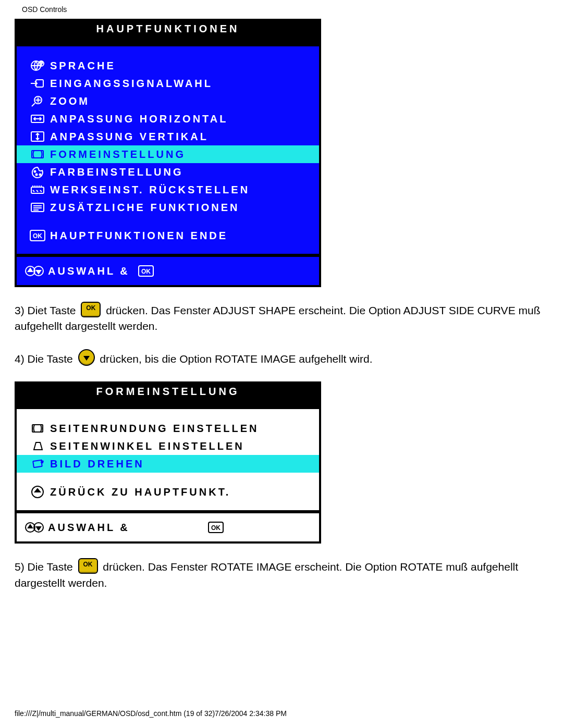 The width and height of the screenshot is (563, 728). I want to click on osd-shape-menu: FORMEINSTELLUNG SEITENRUNDUNG EINSTELLEN…, so click(168, 463).